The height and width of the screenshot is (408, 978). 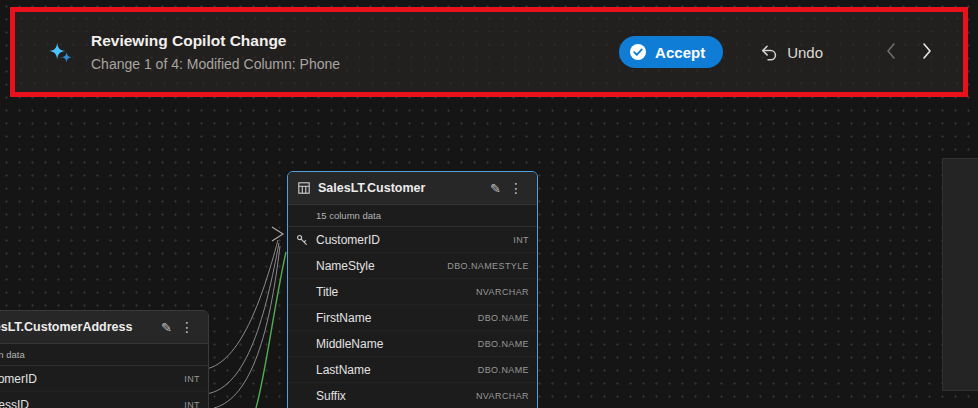 What do you see at coordinates (412, 343) in the screenshot?
I see `column-row-middlename: MiddleName DBO.NAME` at bounding box center [412, 343].